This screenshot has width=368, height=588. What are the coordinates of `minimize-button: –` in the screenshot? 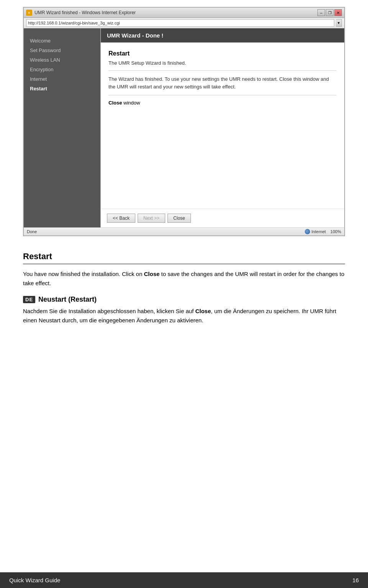 It's located at (321, 13).